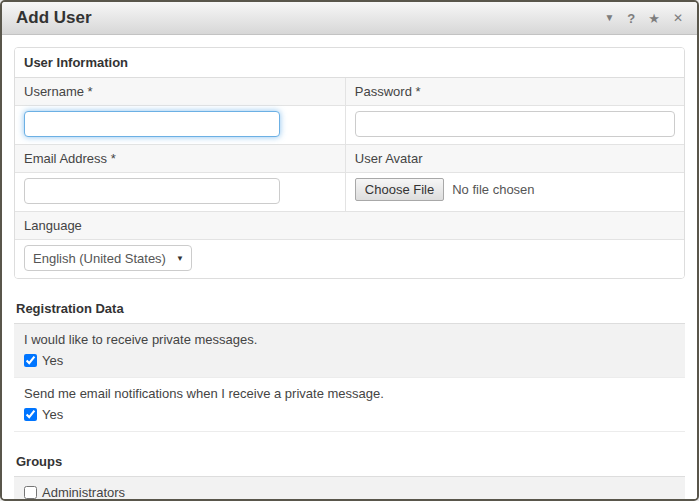 Image resolution: width=699 pixels, height=501 pixels. Describe the element at coordinates (350, 492) in the screenshot. I see `group-administrators-choice: Administrators` at that location.